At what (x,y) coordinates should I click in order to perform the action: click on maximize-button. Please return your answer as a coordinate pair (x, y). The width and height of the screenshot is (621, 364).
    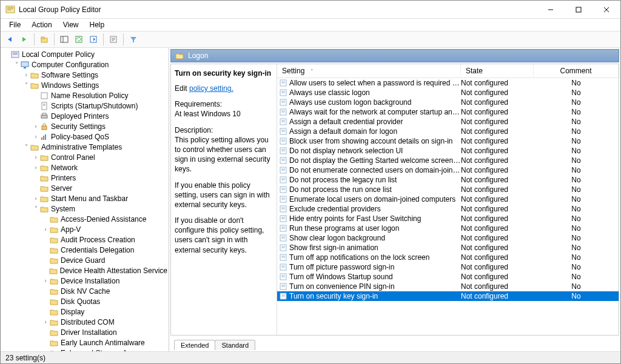
    Looking at the image, I should click on (579, 10).